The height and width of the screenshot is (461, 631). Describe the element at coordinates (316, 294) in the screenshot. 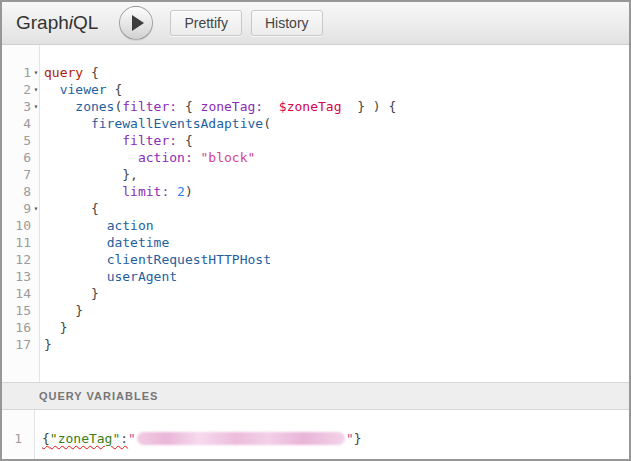

I see `code-line: 14 }` at that location.